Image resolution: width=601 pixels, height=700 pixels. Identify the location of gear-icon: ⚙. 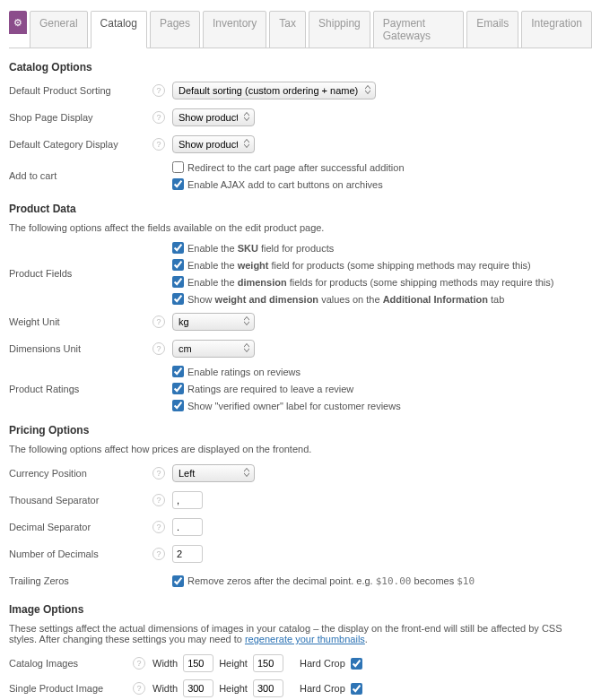
(18, 22).